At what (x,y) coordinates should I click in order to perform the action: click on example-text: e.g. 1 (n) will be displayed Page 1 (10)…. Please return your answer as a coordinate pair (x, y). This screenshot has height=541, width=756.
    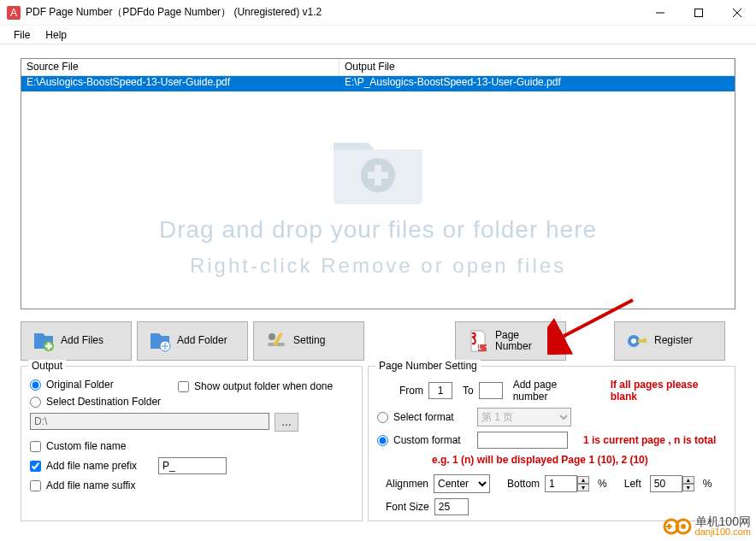
    Looking at the image, I should click on (579, 460).